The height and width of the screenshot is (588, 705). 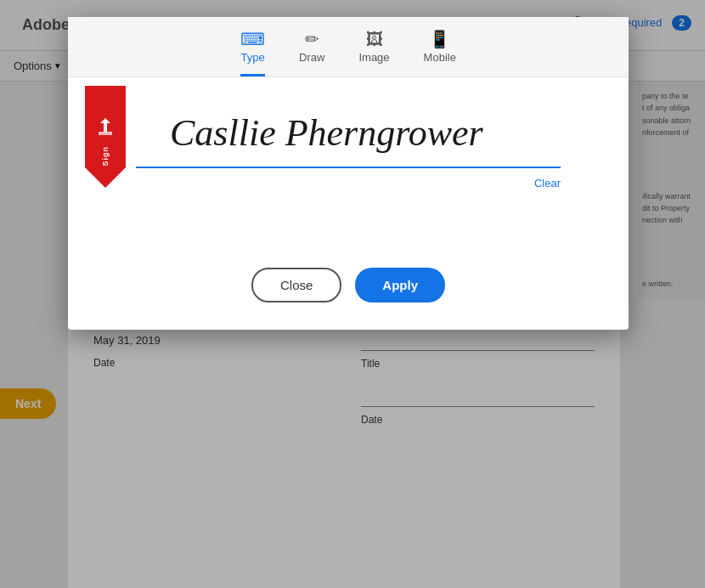 What do you see at coordinates (374, 58) in the screenshot?
I see `tab-image-label: Image` at bounding box center [374, 58].